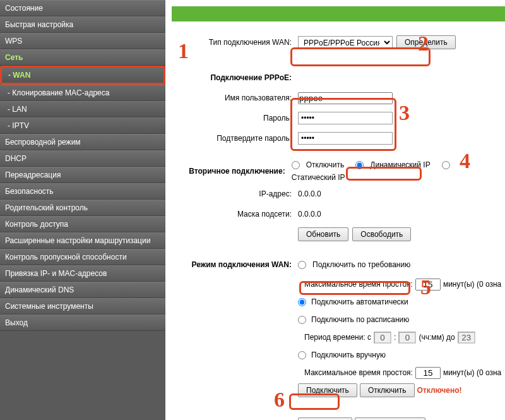 Image resolution: width=505 pixels, height=420 pixels. Describe the element at coordinates (390, 419) in the screenshot. I see `advanced-button: Дополнительно` at that location.